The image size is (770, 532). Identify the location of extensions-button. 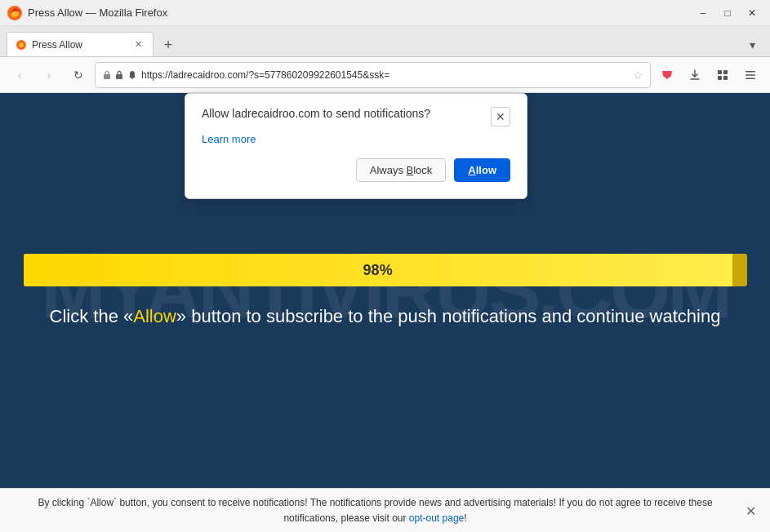
(723, 75).